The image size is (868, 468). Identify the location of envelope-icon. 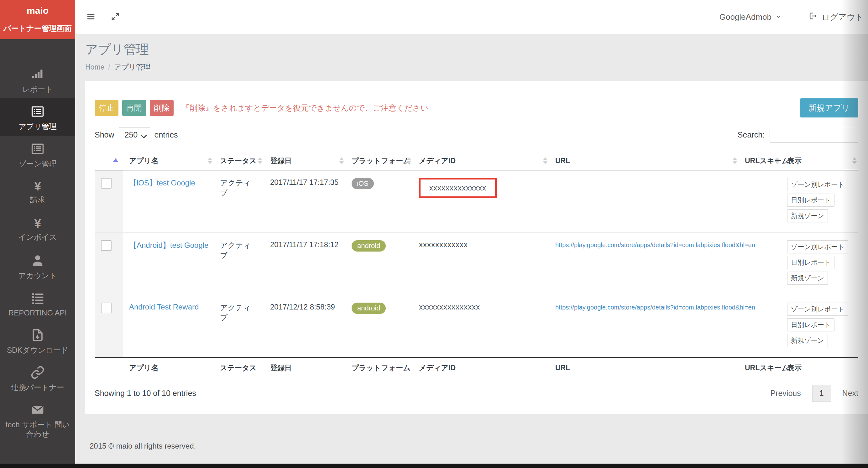
(38, 410).